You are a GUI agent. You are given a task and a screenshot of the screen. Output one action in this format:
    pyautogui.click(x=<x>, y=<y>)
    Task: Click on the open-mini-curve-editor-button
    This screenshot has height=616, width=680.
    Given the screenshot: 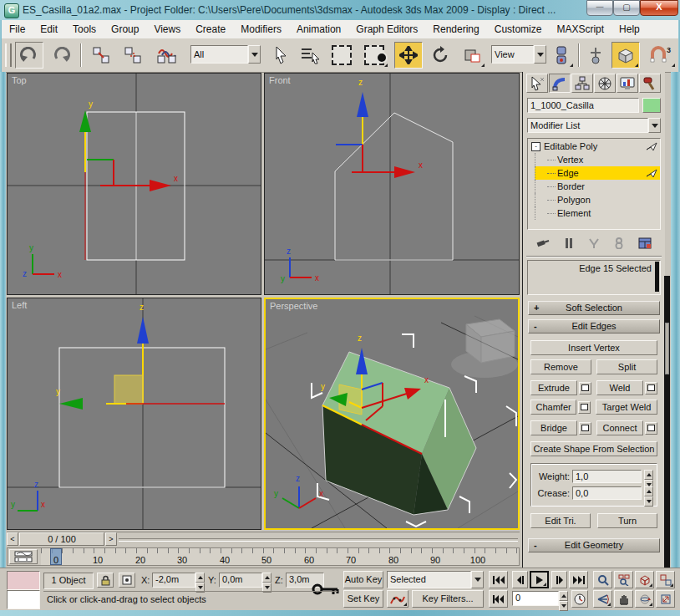 What is the action you would take?
    pyautogui.click(x=23, y=557)
    